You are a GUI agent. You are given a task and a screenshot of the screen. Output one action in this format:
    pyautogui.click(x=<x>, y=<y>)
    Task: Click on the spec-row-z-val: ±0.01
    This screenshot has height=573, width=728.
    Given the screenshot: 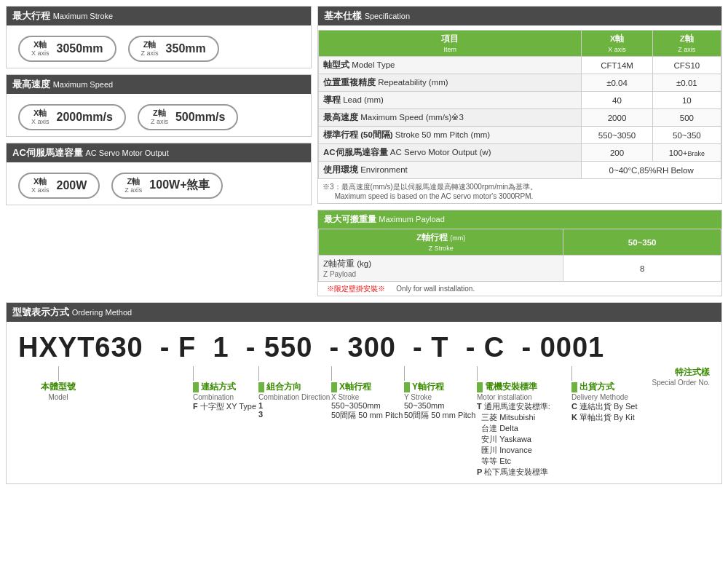 What is the action you would take?
    pyautogui.click(x=687, y=83)
    